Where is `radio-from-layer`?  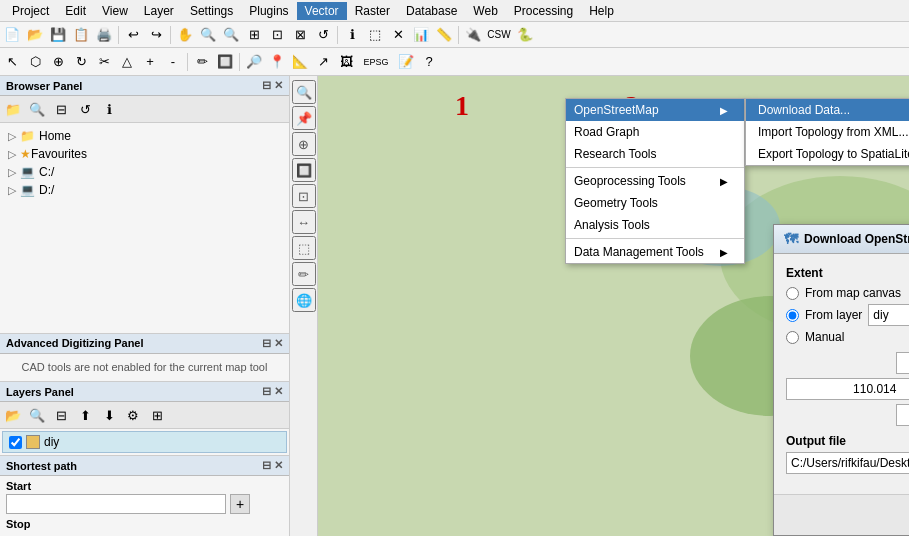 radio-from-layer is located at coordinates (792, 316).